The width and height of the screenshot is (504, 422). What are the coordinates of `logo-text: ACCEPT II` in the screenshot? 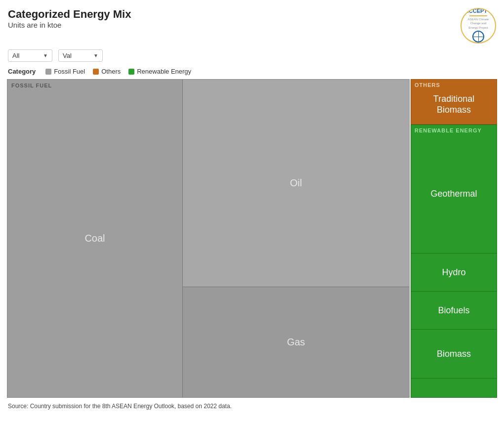 It's located at (478, 11).